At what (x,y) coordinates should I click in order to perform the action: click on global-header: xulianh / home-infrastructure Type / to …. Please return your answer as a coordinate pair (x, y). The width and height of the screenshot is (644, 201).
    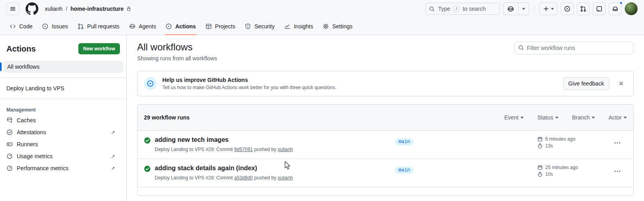
    Looking at the image, I should click on (322, 9).